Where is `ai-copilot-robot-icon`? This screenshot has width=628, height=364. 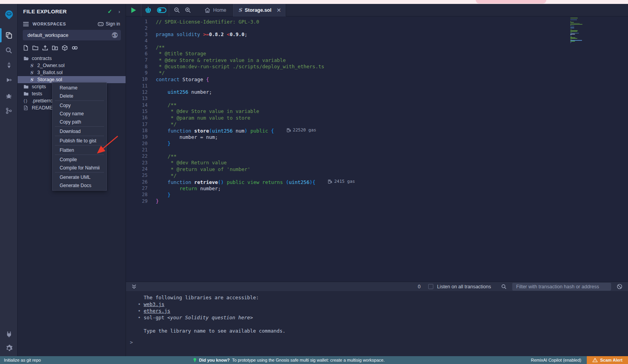 ai-copilot-robot-icon is located at coordinates (148, 10).